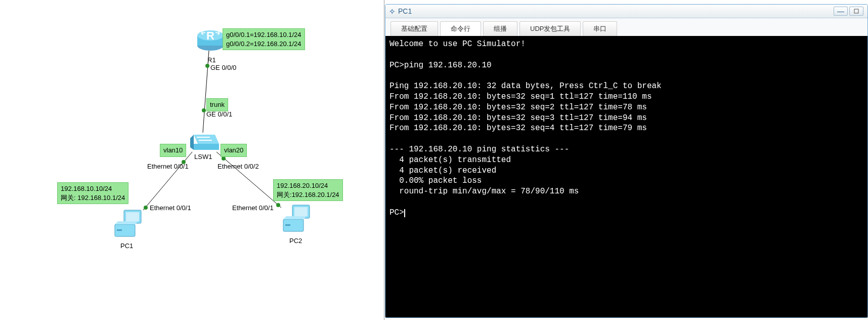 The image size is (868, 320). What do you see at coordinates (126, 246) in the screenshot?
I see `pc1-name: PC1` at bounding box center [126, 246].